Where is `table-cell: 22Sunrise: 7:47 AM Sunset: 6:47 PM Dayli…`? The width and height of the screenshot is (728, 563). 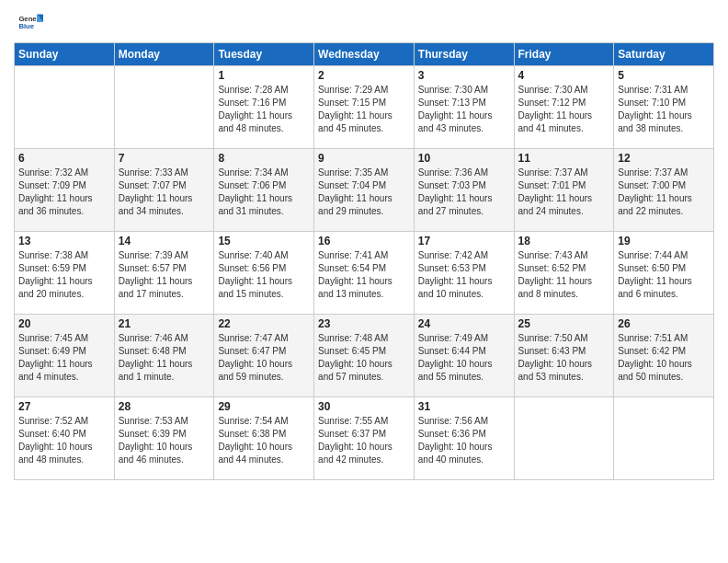 table-cell: 22Sunrise: 7:47 AM Sunset: 6:47 PM Dayli… is located at coordinates (265, 356).